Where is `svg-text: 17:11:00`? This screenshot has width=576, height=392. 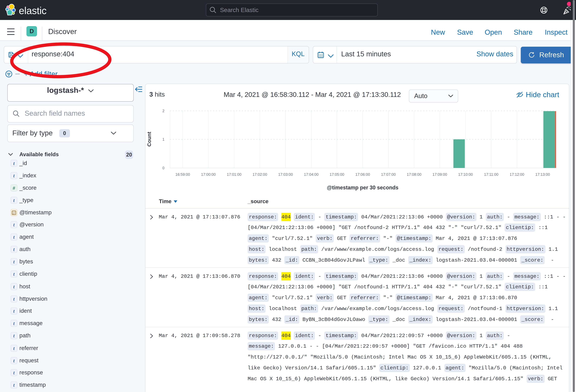 svg-text: 17:11:00 is located at coordinates (491, 174).